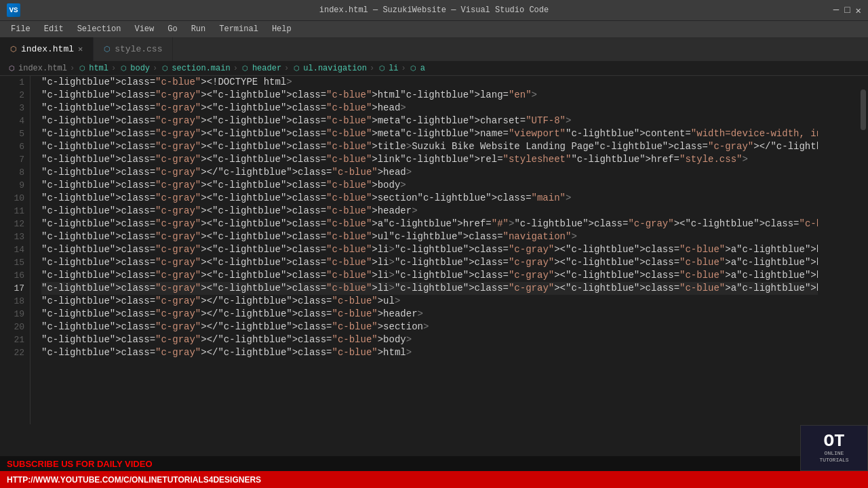 Image resolution: width=868 pixels, height=488 pixels. Describe the element at coordinates (72, 68) in the screenshot. I see `sep1: ›` at that location.